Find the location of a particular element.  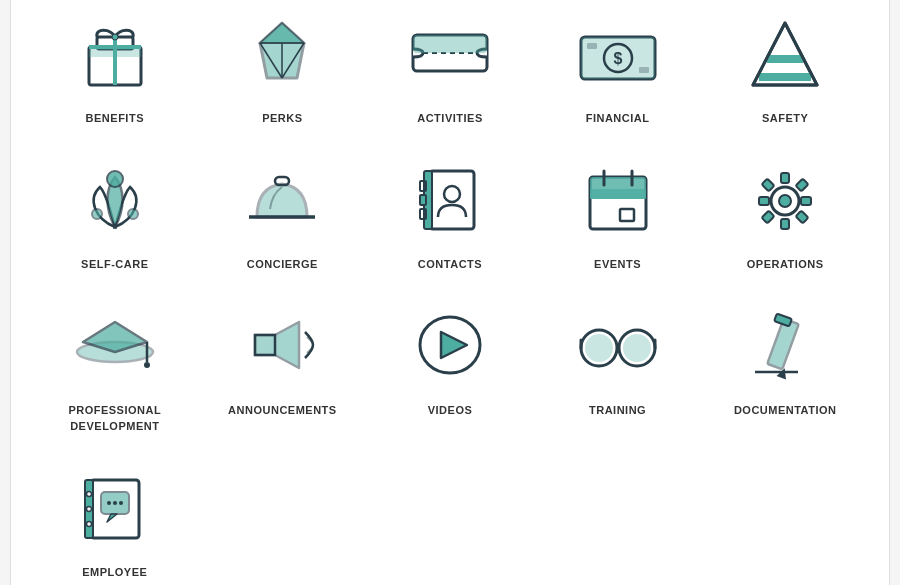

prodev-label2: DEVELOPMENT is located at coordinates (114, 426).